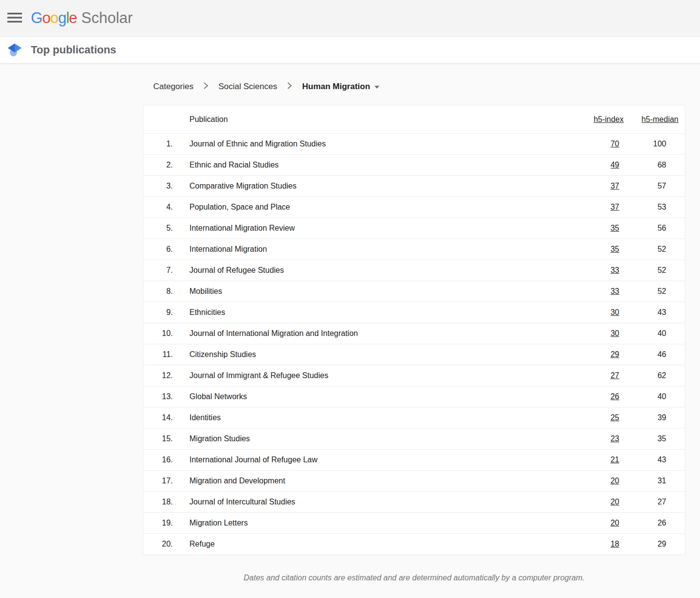  I want to click on logo-letter: e, so click(73, 18).